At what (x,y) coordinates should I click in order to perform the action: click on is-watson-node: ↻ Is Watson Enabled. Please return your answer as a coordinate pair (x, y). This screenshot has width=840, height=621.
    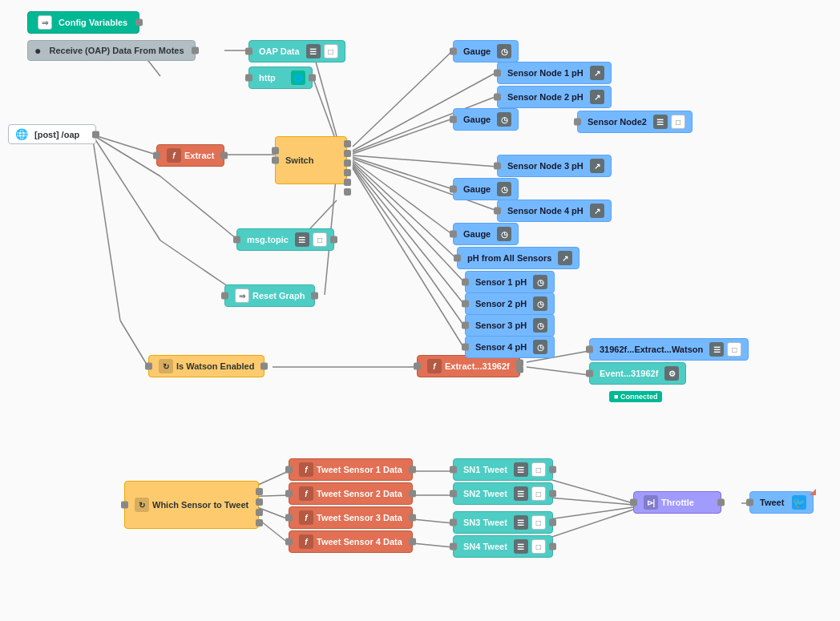
    Looking at the image, I should click on (207, 366).